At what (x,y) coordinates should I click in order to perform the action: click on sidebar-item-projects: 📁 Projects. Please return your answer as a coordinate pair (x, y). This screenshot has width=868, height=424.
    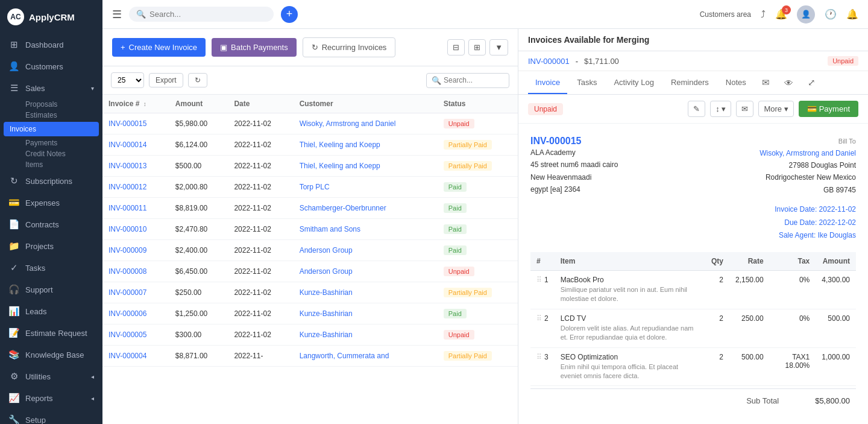
    Looking at the image, I should click on (51, 246).